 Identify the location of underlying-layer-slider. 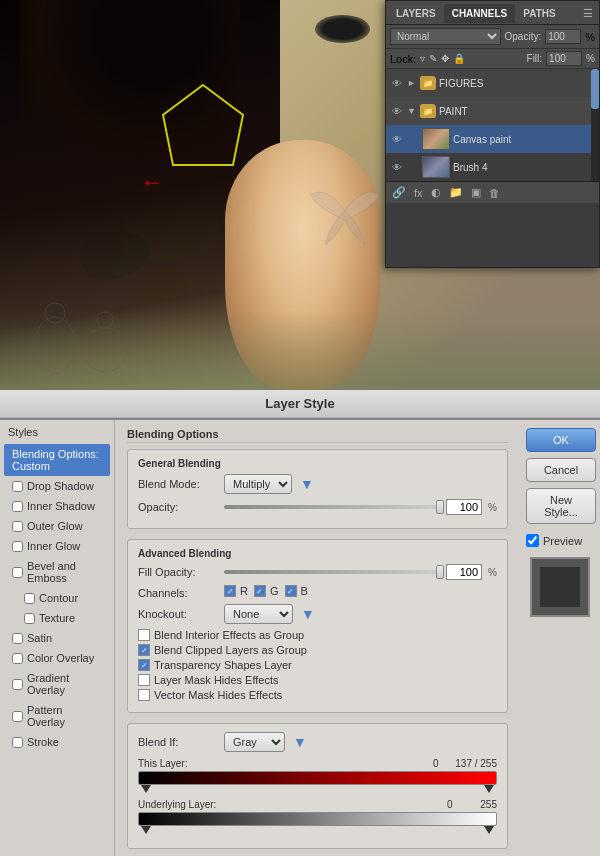
(318, 819).